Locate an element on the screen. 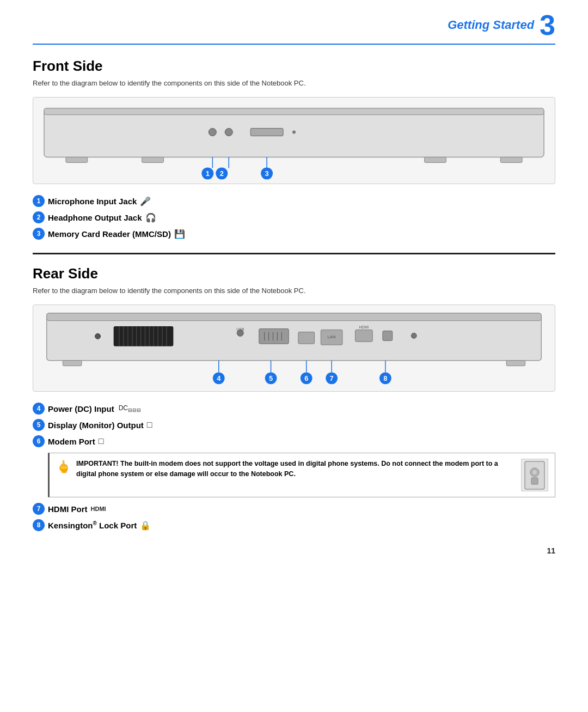  component-item-5: 5 Display (Monitor) Output □ is located at coordinates (294, 425).